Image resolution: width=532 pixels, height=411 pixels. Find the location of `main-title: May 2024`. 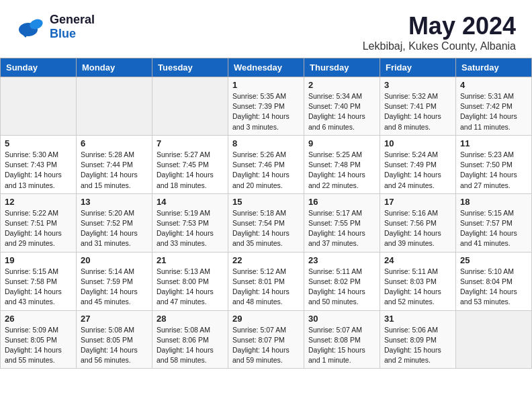

main-title: May 2024 is located at coordinates (439, 26).